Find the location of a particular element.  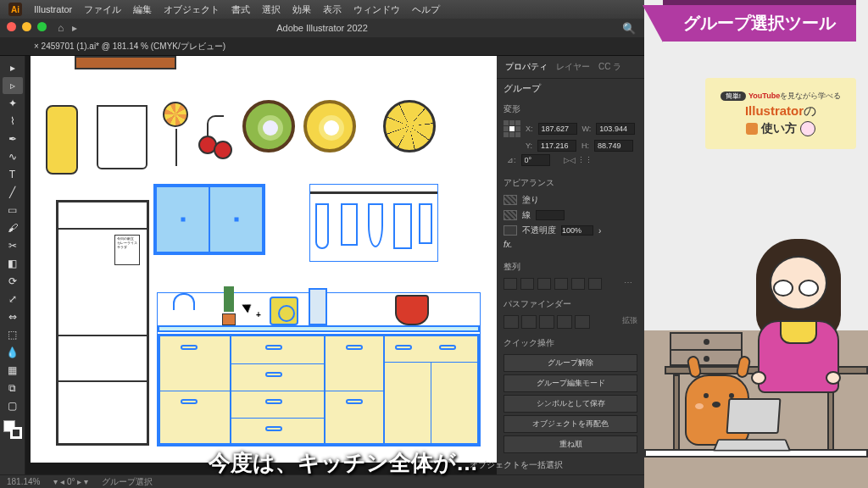

section-transform: 変形 is located at coordinates (570, 108).